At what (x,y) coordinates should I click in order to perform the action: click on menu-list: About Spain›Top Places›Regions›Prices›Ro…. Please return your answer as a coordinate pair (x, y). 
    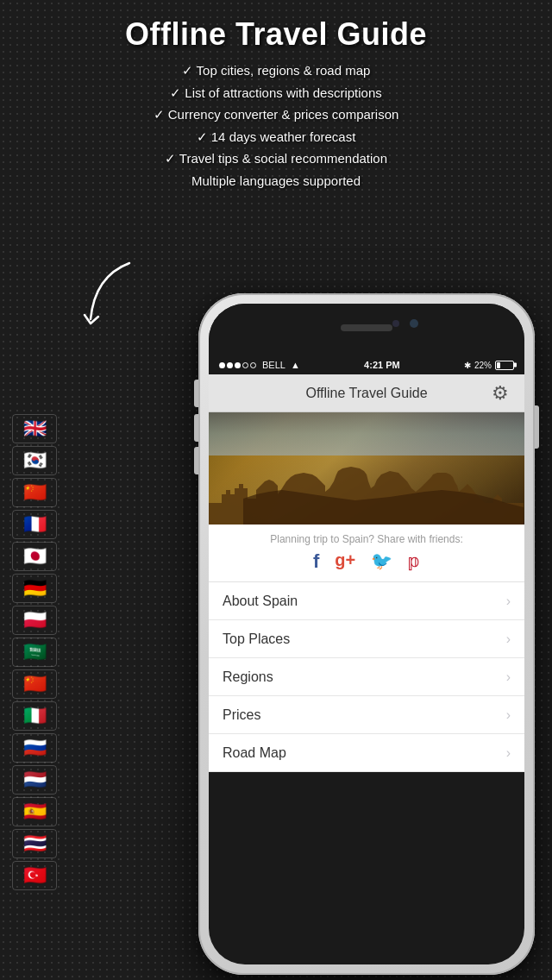
    Looking at the image, I should click on (367, 677).